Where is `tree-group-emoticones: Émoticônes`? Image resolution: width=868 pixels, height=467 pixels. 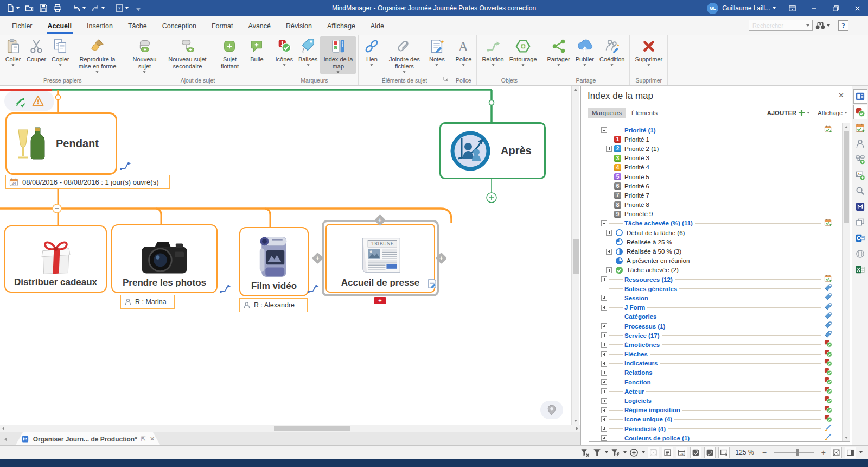
tree-group-emoticones: Émoticônes is located at coordinates (719, 344).